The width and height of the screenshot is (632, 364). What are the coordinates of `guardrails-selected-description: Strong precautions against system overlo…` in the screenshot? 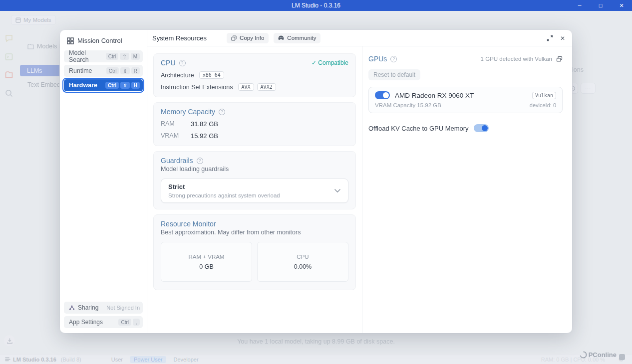 It's located at (251, 195).